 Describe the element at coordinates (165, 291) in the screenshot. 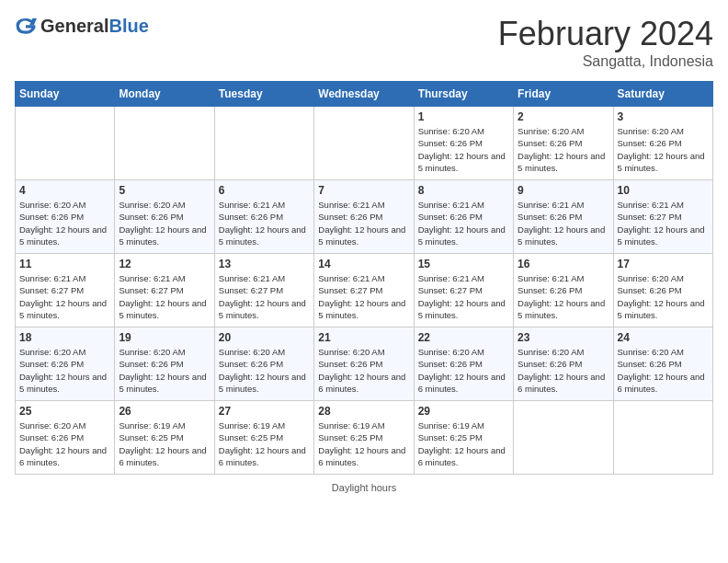

I see `calendar-cell: 12Sunrise: 6:21 AM Sunset: 6:27 PM Dayli…` at that location.